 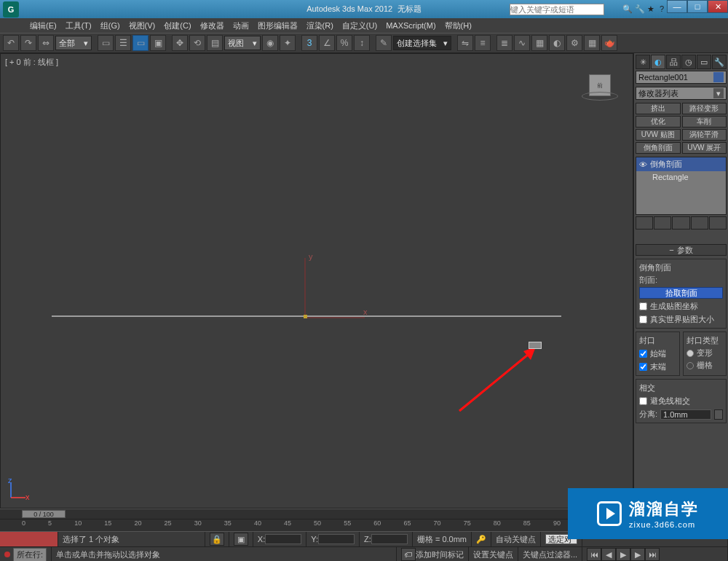 What do you see at coordinates (389, 539) in the screenshot?
I see `z-input` at bounding box center [389, 539].